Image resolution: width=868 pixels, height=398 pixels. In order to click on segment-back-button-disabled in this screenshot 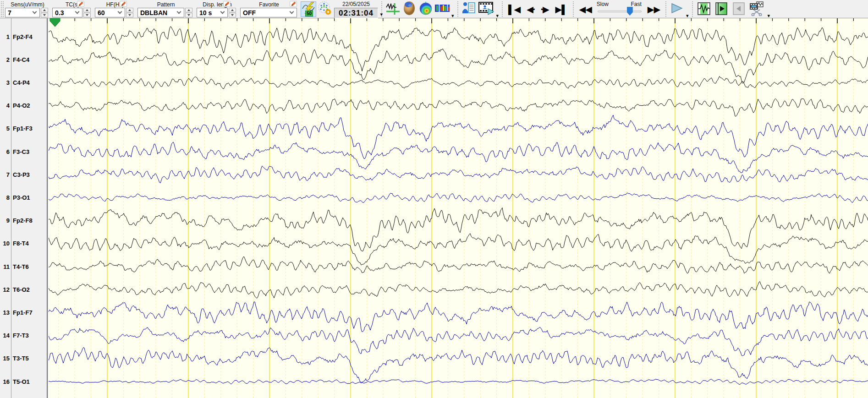, I will do `click(739, 10)`.